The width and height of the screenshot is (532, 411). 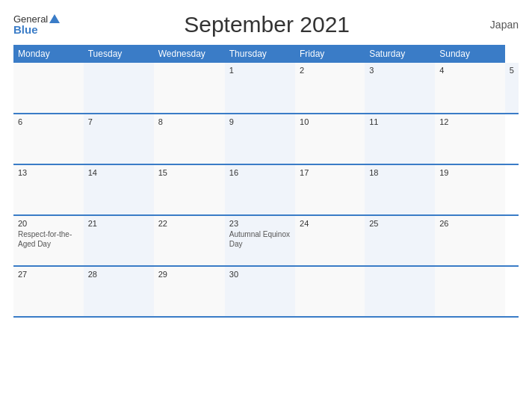 What do you see at coordinates (260, 241) in the screenshot?
I see `calendar-cell: 23Autumnal Equinox Day` at bounding box center [260, 241].